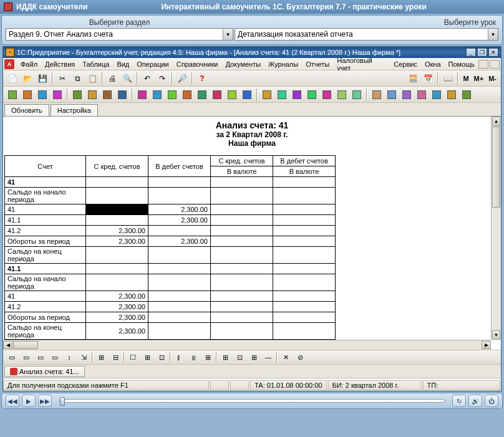  Describe the element at coordinates (147, 79) in the screenshot. I see `undo-icon: ↶` at that location.